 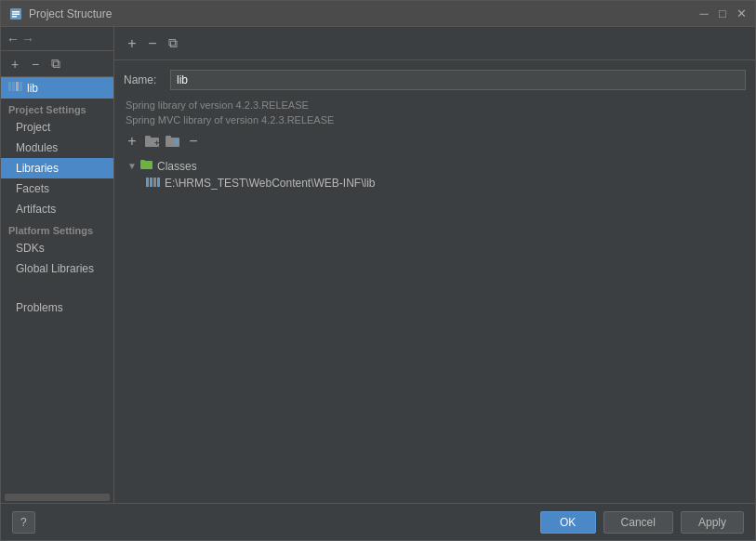 What do you see at coordinates (58, 497) in the screenshot?
I see `sidebar-scrollbar` at bounding box center [58, 497].